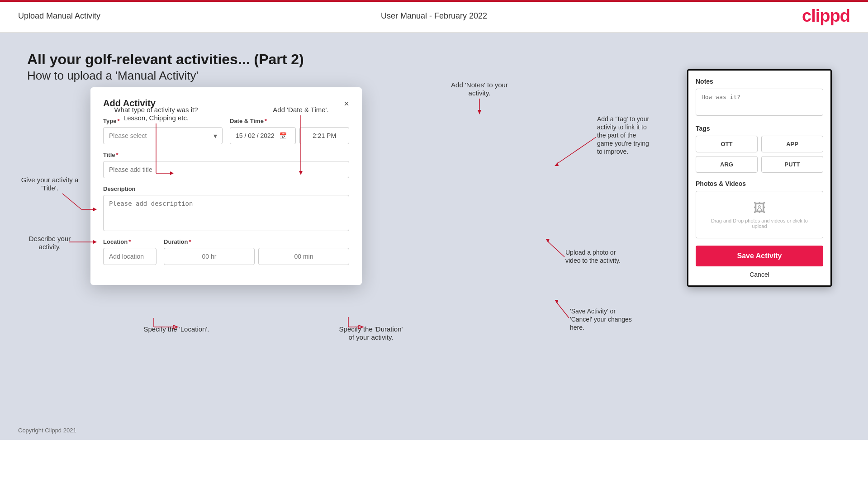 The width and height of the screenshot is (868, 488). Describe the element at coordinates (256, 251) in the screenshot. I see `duration-group: Duration*` at that location.